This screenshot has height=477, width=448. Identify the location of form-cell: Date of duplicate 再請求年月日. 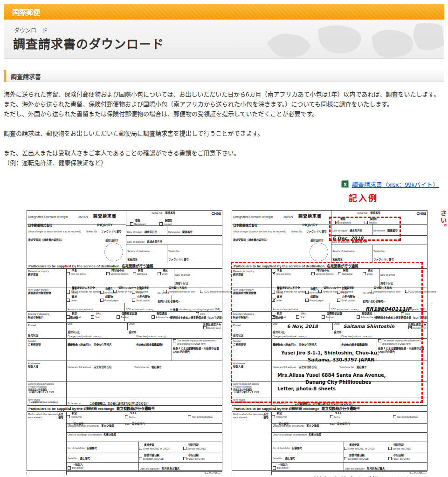
(174, 240).